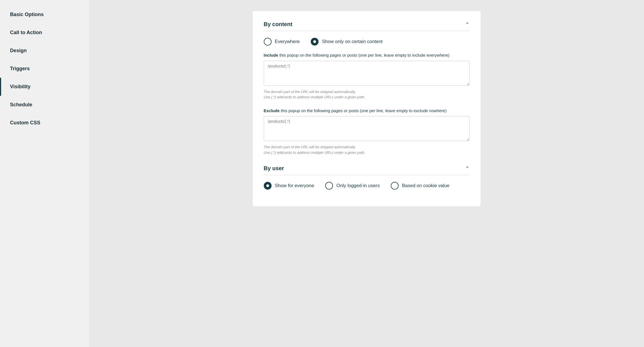 Image resolution: width=644 pixels, height=347 pixels. Describe the element at coordinates (367, 26) in the screenshot. I see `by-content-header: By content ⌃` at that location.